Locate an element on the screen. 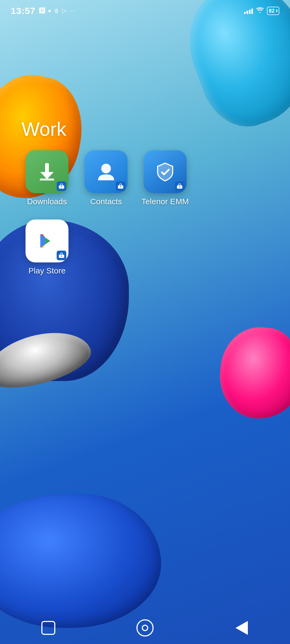 The image size is (290, 644). battery-indicator: 82 is located at coordinates (273, 11).